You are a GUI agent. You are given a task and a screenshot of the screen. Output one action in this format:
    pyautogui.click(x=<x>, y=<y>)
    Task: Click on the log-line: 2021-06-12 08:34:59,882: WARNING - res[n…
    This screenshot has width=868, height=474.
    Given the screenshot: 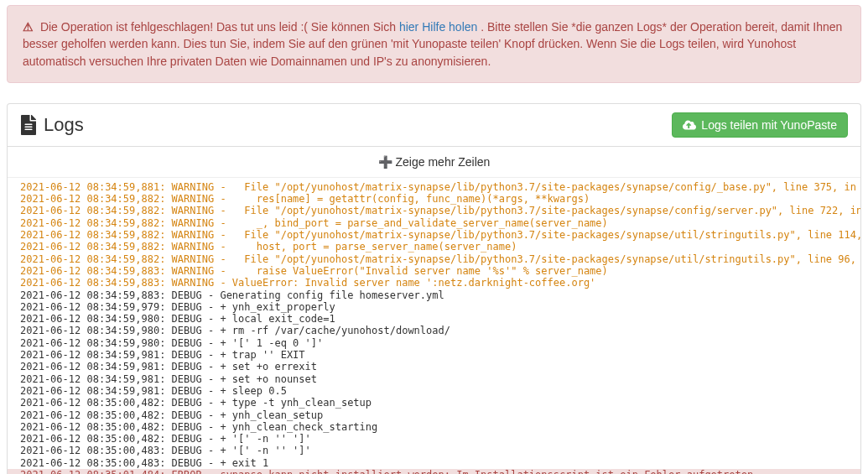 What is the action you would take?
    pyautogui.click(x=434, y=199)
    